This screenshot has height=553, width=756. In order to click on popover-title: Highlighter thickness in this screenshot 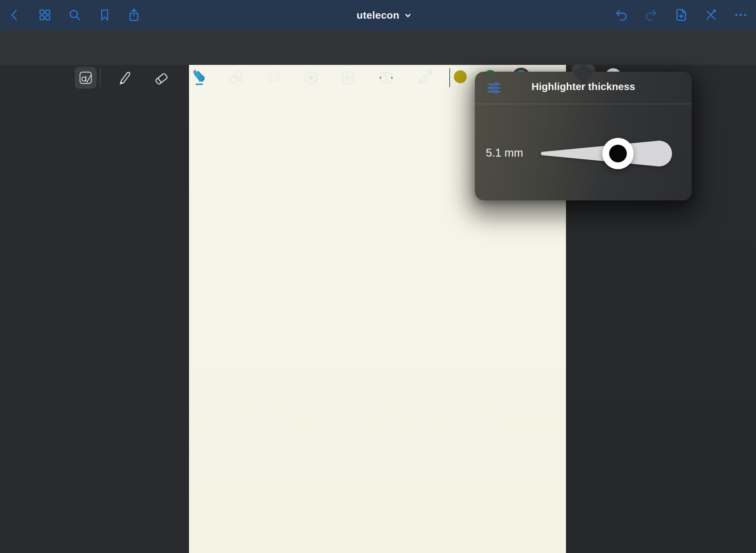, I will do `click(583, 87)`.